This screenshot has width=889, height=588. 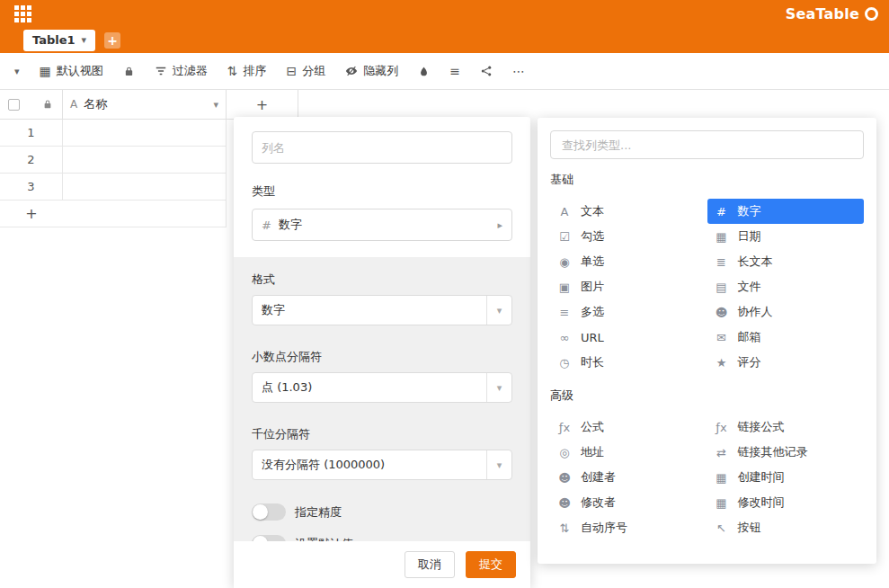 What do you see at coordinates (491, 565) in the screenshot?
I see `submit-button: 提交` at bounding box center [491, 565].